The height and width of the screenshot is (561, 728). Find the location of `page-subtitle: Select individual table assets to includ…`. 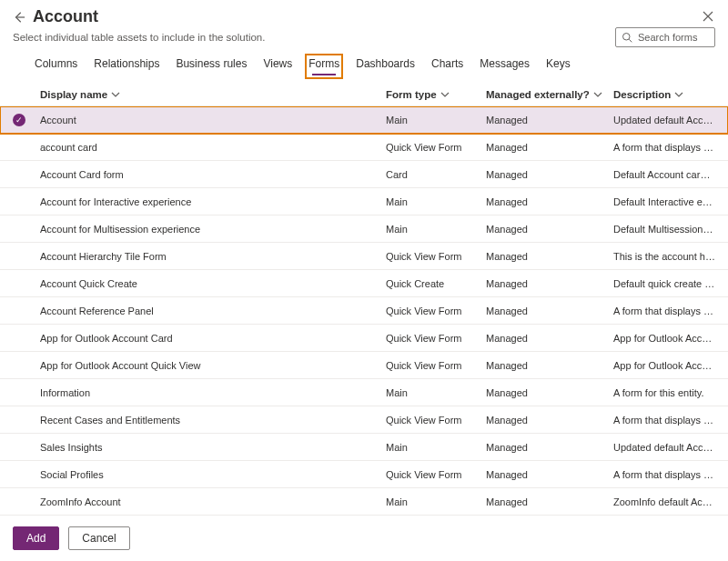

page-subtitle: Select individual table assets to includ… is located at coordinates (358, 37).